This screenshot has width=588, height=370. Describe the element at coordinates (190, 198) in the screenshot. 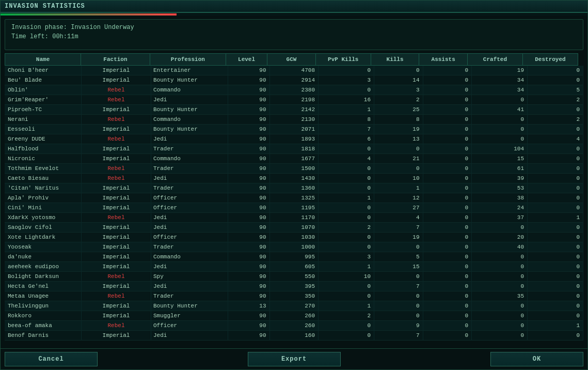

I see `player-profession: Officer` at that location.